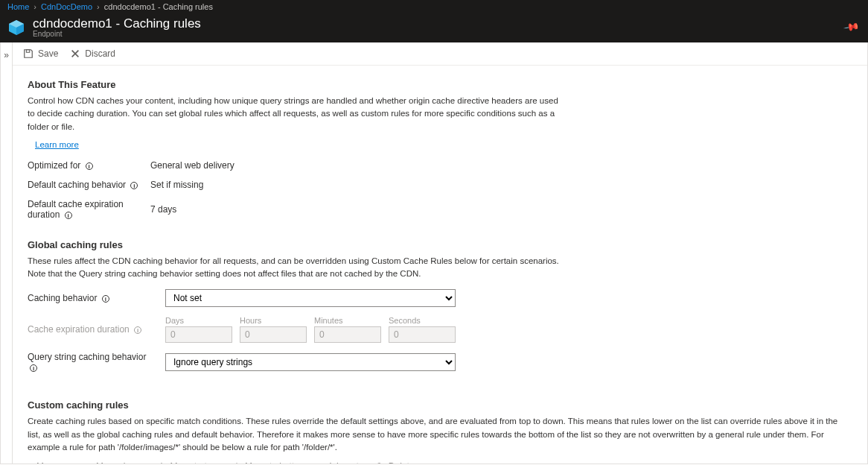  What do you see at coordinates (89, 462) in the screenshot?
I see `arrow-down-icon: ↓` at bounding box center [89, 462].